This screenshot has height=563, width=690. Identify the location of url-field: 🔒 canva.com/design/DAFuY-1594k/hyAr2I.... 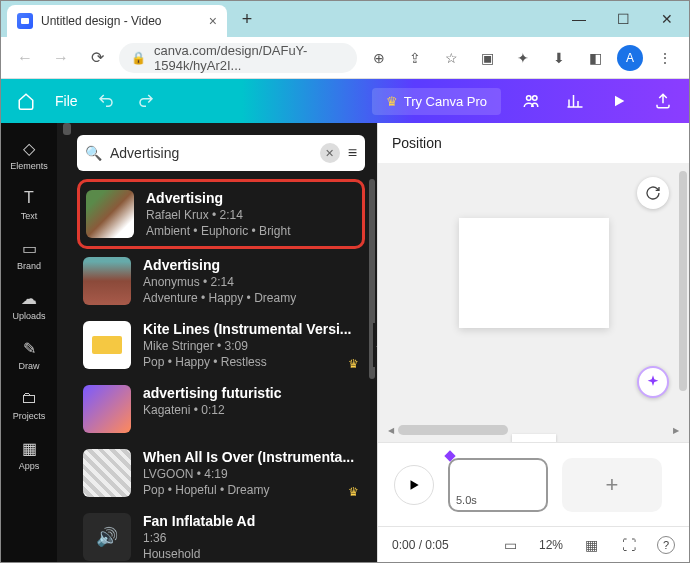
(238, 58).